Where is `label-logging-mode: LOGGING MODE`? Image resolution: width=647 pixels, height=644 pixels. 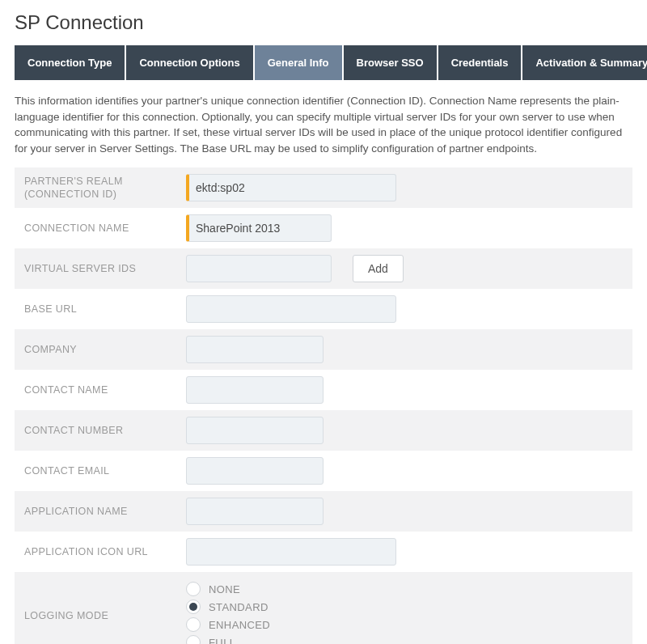 label-logging-mode: LOGGING MODE is located at coordinates (105, 616).